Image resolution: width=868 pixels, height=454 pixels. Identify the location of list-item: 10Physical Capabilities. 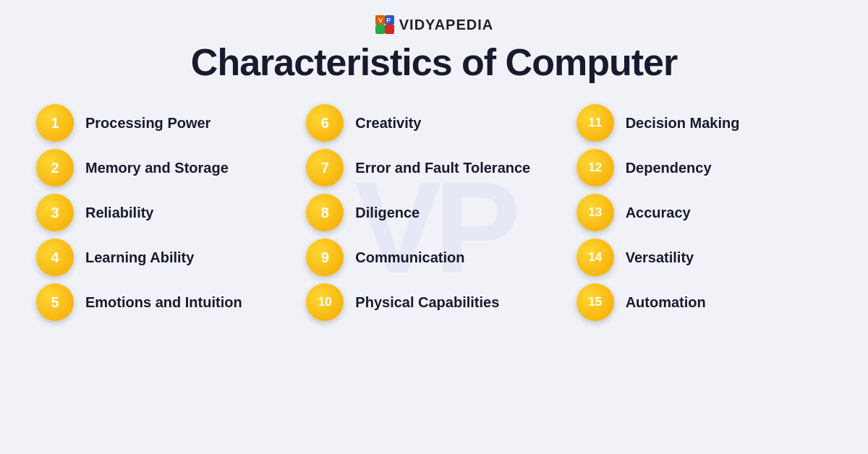
(434, 302).